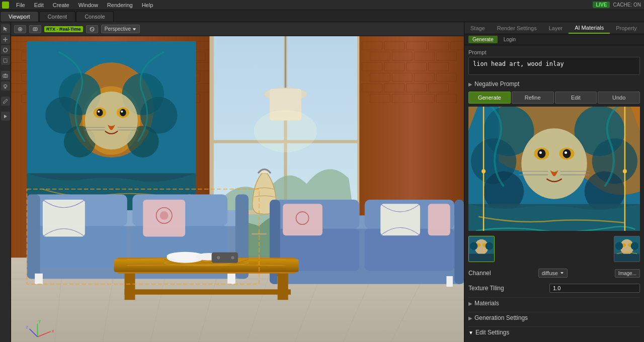 This screenshot has height=342, width=644. What do you see at coordinates (510, 39) in the screenshot?
I see `subtab-login: Login` at bounding box center [510, 39].